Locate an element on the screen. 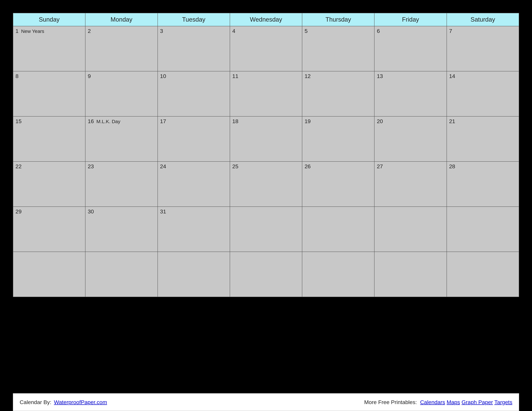 Image resolution: width=532 pixels, height=411 pixels. calendar-cell-w5d5 is located at coordinates (410, 274).